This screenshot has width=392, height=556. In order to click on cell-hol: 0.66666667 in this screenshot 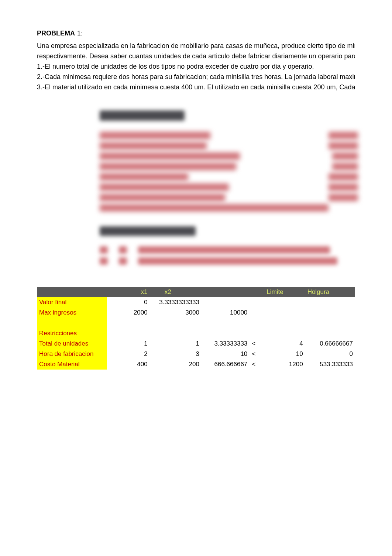, I will do `click(330, 344)`.